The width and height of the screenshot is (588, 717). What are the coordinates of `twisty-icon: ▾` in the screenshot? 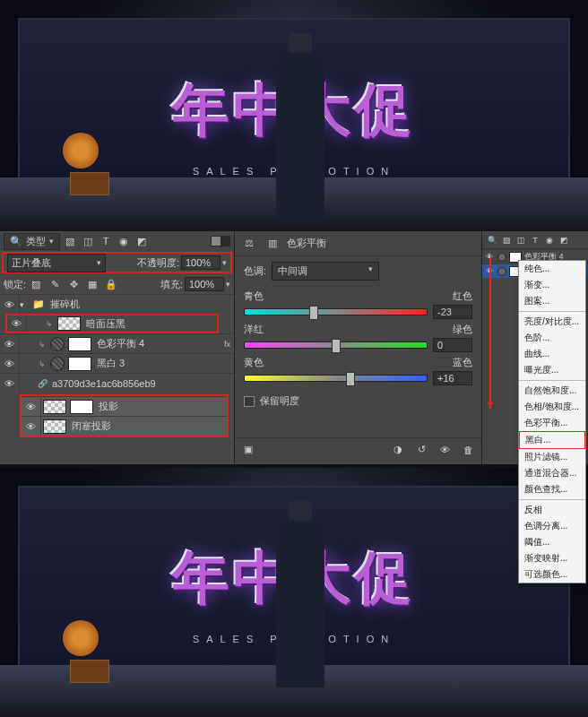 It's located at (25, 305).